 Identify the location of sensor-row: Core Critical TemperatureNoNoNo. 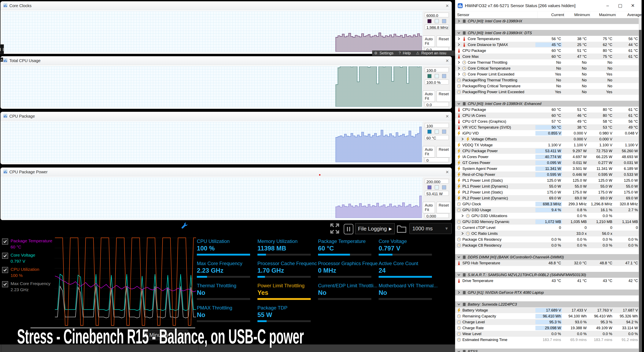
(547, 68).